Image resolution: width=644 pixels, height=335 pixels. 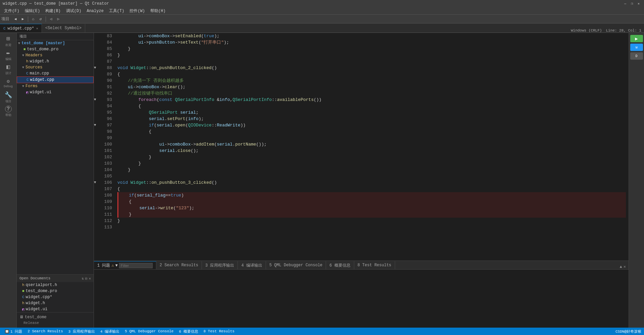 I want to click on menu-build: 构建(B), so click(x=53, y=11).